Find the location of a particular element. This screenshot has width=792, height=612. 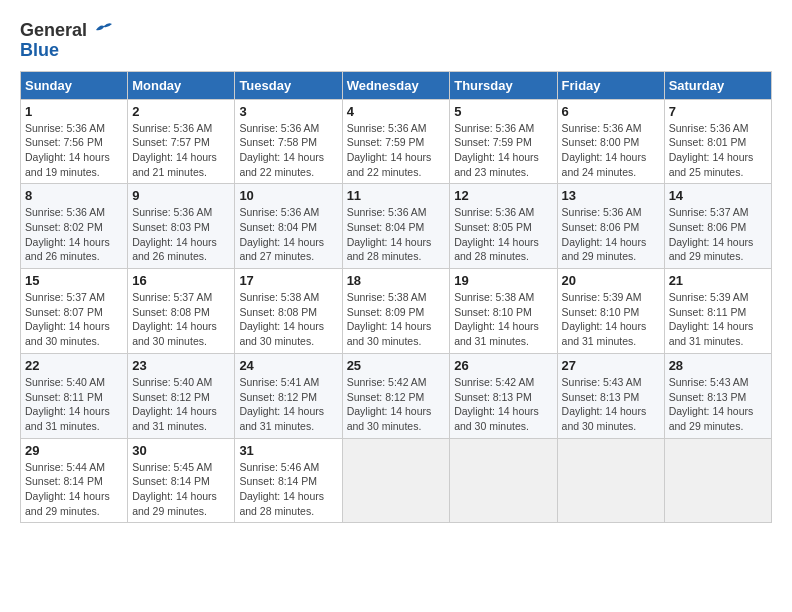

calendar-cell: 14Sunrise: 5:37 AM Sunset: 8:06 PM Dayli… is located at coordinates (718, 226).